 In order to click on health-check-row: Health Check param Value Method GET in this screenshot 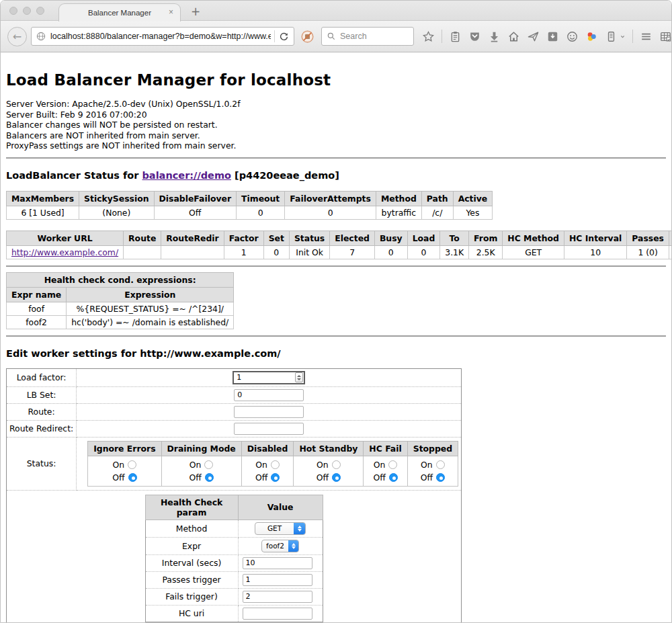, I will do `click(234, 556)`.